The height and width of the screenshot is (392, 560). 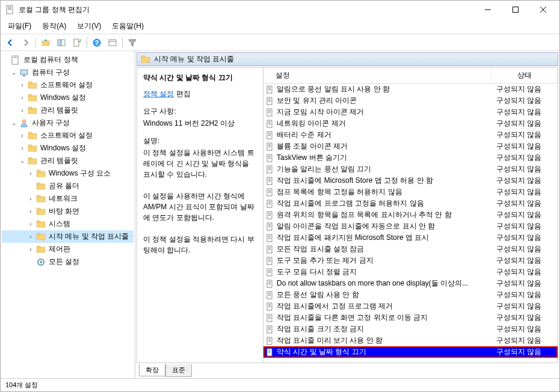 I want to click on list-row: 작업 표시줄 크기 조정 금지구성되지 않음, so click(x=410, y=329).